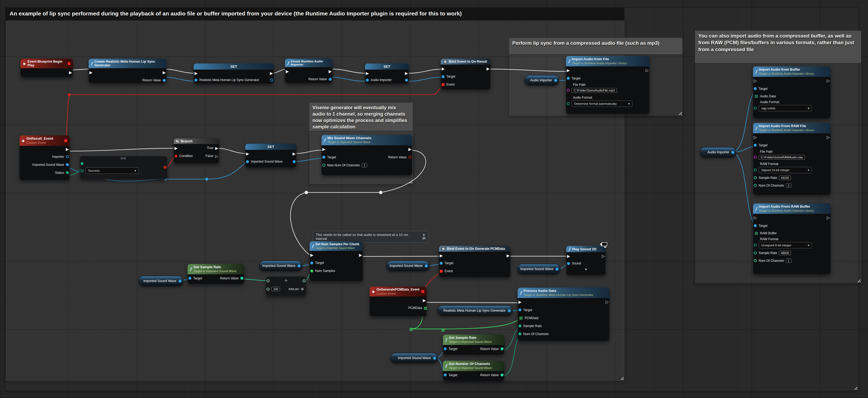 The height and width of the screenshot is (398, 868). Describe the element at coordinates (466, 74) in the screenshot. I see `node-bind-on-result: Bind Event to On Result ▶ ▶ Target Event` at that location.